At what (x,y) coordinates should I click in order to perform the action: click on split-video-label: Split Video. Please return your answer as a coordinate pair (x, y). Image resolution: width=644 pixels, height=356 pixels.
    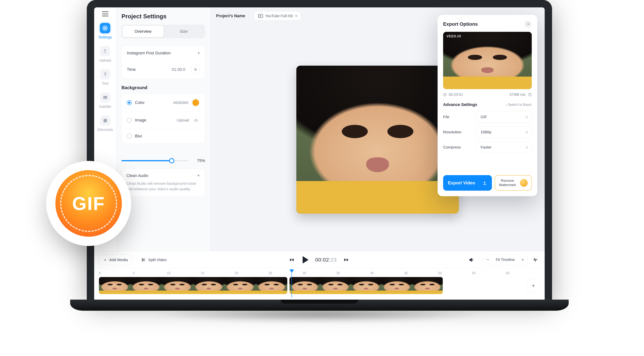
    Looking at the image, I should click on (157, 260).